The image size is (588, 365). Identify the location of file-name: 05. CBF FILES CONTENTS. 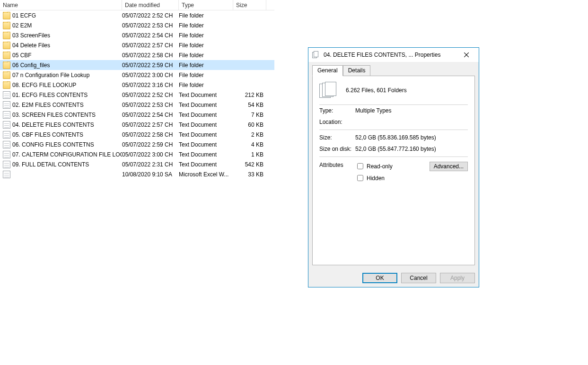
(48, 135).